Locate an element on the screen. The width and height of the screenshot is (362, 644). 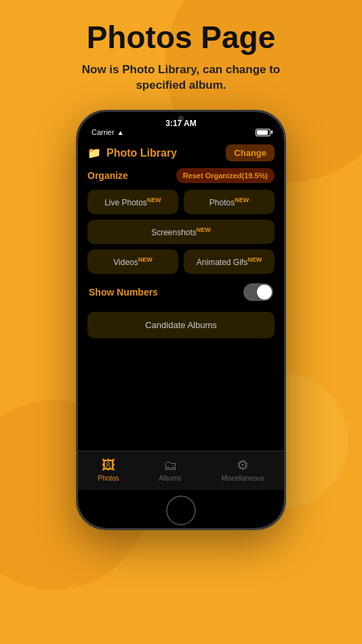
candidate-albums-button: Candidate Albums is located at coordinates (181, 325).